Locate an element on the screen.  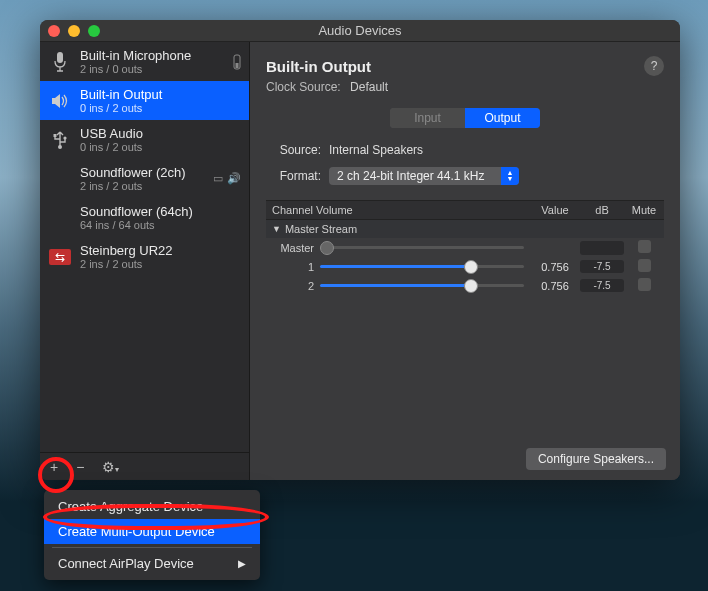
display-icon: ▭ is located at coordinates (218, 178).